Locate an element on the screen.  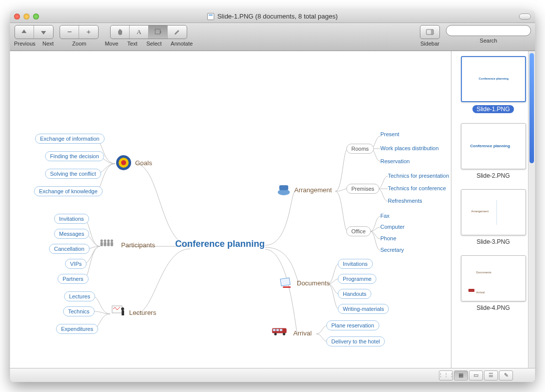
edit-button: ✎ is located at coordinates (506, 375).